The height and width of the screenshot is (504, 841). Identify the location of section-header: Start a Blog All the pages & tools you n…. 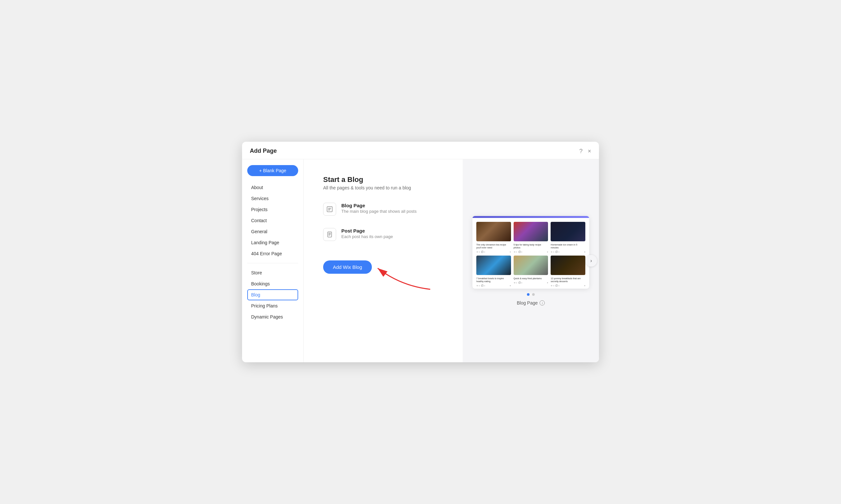
(384, 183).